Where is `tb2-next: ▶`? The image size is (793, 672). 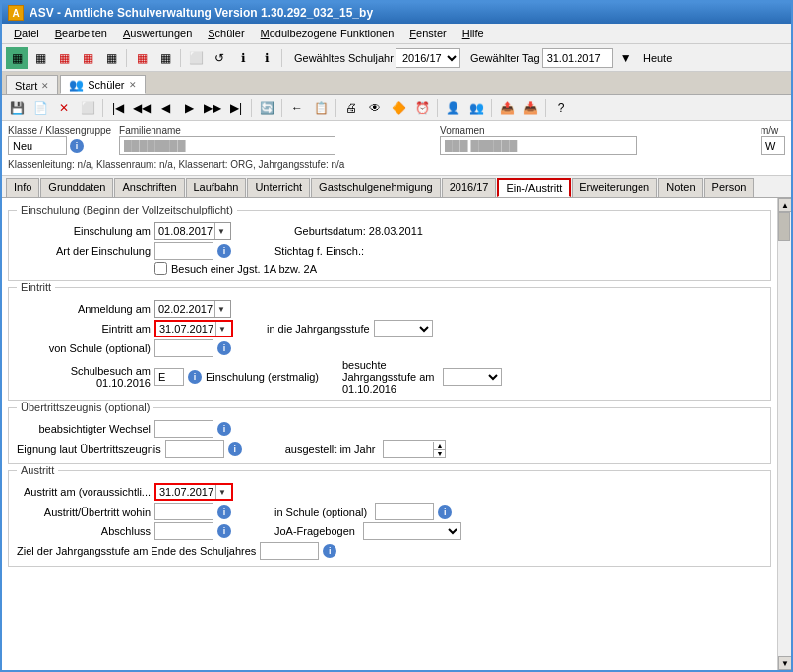
tb2-next: ▶ is located at coordinates (189, 108).